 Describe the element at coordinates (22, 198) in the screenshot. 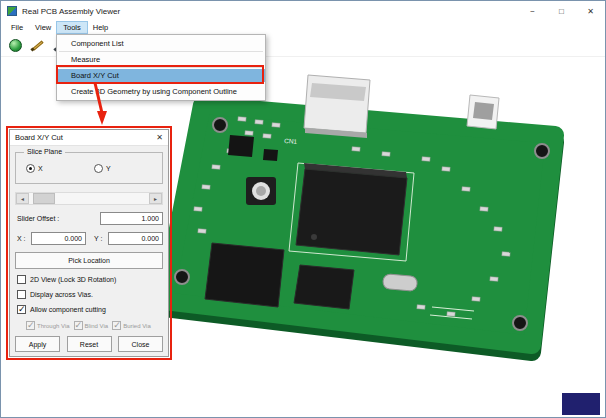

I see `scroll-left-arrow: ◄` at that location.